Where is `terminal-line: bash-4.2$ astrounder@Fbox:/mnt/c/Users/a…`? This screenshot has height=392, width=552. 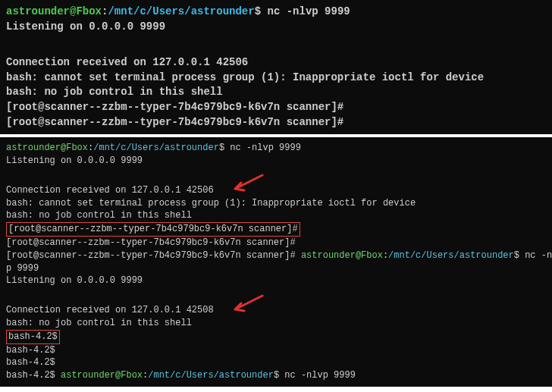
terminal-line: bash-4.2$ astrounder@Fbox:/mnt/c/Users/a… is located at coordinates (276, 376).